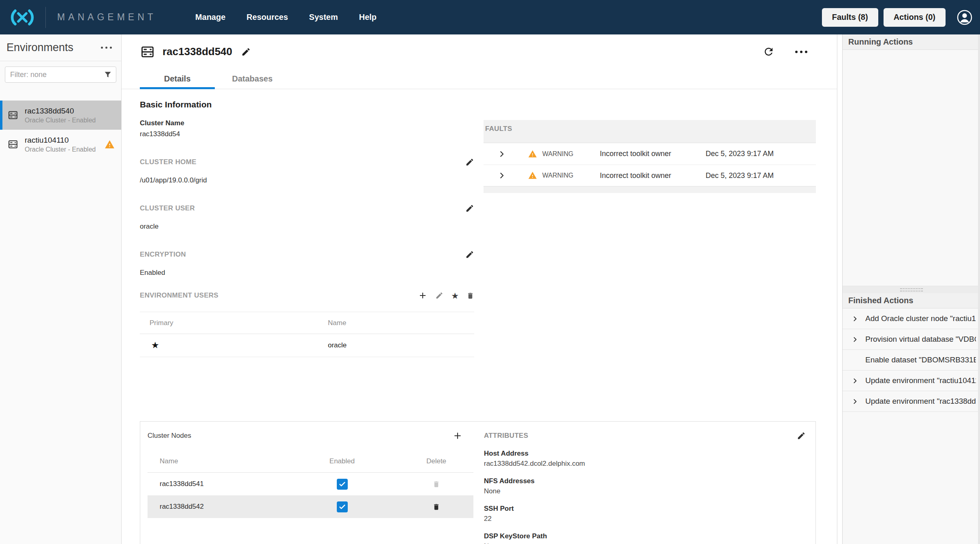 The image size is (980, 544). Describe the element at coordinates (307, 134) in the screenshot. I see `cluster-name-value: rac1338dd54` at that location.